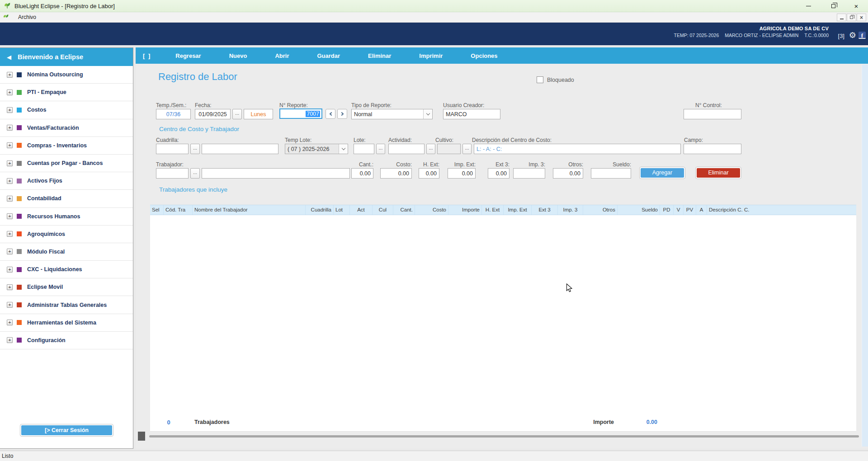 This screenshot has height=461, width=868. I want to click on lote-browse-button: ..., so click(381, 149).